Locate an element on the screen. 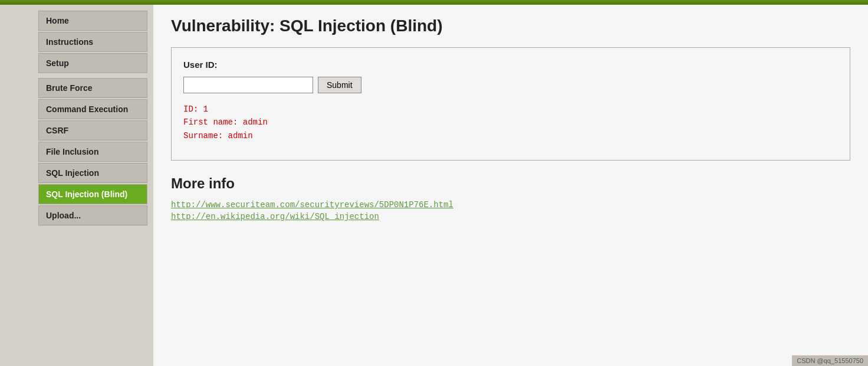  more-info-title: More info is located at coordinates (511, 184).